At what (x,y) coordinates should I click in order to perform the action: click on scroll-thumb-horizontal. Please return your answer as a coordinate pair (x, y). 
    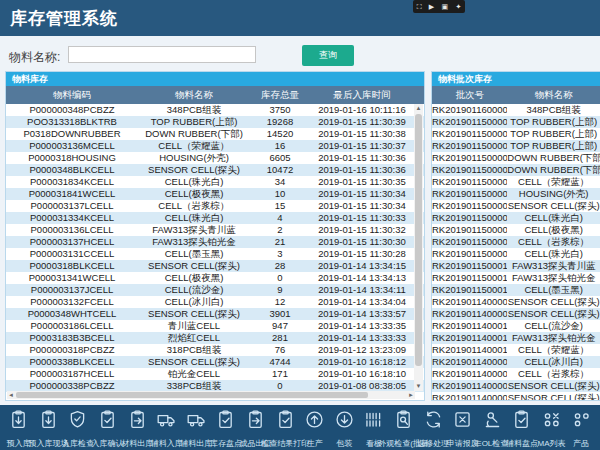
    Looking at the image, I should click on (192, 395).